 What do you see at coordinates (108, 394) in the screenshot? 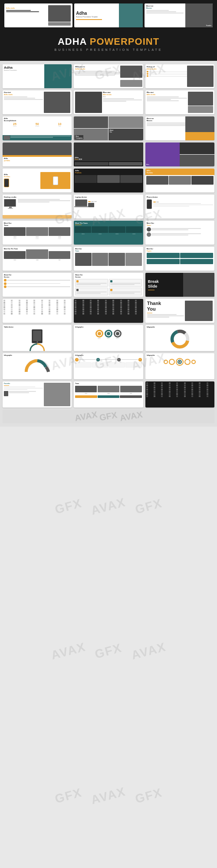
I see `slide-row-13: Founder` at bounding box center [108, 394].